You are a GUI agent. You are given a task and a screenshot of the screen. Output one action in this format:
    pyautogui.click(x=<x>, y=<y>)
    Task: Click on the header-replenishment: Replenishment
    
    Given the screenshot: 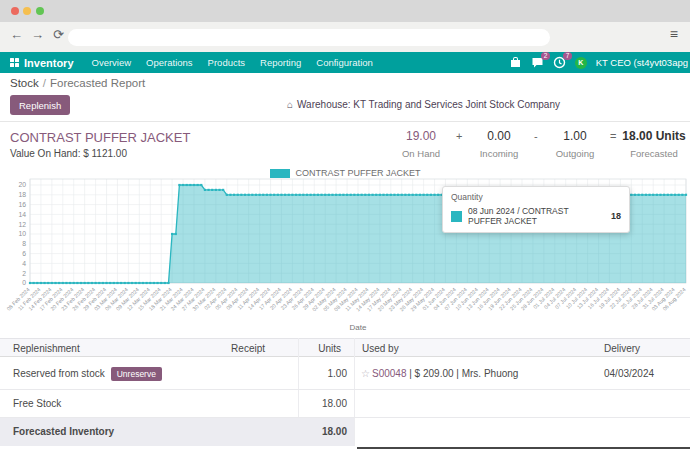 What is the action you would take?
    pyautogui.click(x=46, y=348)
    